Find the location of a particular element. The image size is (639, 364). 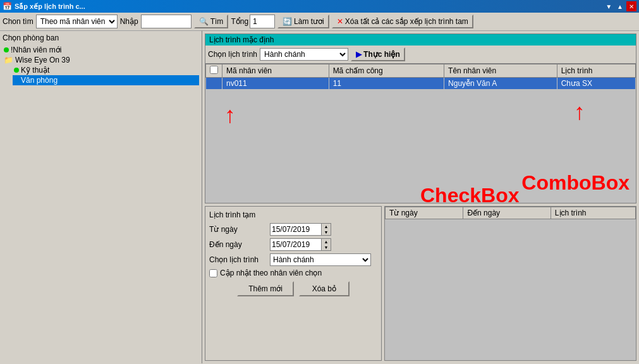

toolbar: Chon tìm Theo mã nhân viên Nhập 🔍 Tìm Tổ… is located at coordinates (320, 21).